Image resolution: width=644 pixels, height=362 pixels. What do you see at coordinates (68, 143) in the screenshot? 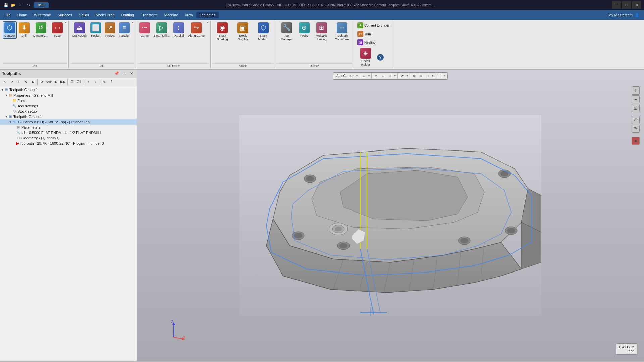
I see `tree-toolpath-nc: ▶ Toolpath - 29.7K - 1600-22.NC - Progra…` at bounding box center [68, 143].